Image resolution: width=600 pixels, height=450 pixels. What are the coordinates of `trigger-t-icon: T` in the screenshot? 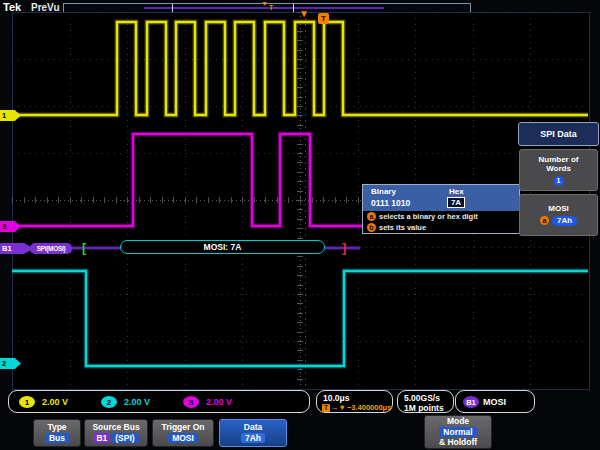 It's located at (326, 408).